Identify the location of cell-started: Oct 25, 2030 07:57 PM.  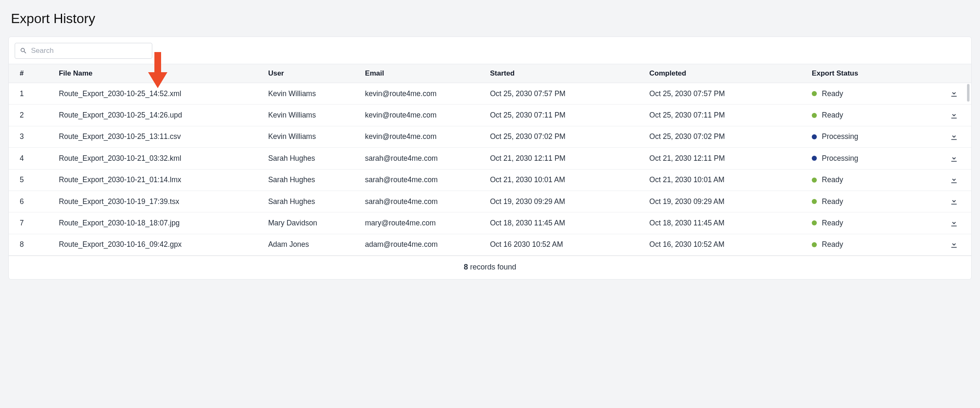
(570, 94).